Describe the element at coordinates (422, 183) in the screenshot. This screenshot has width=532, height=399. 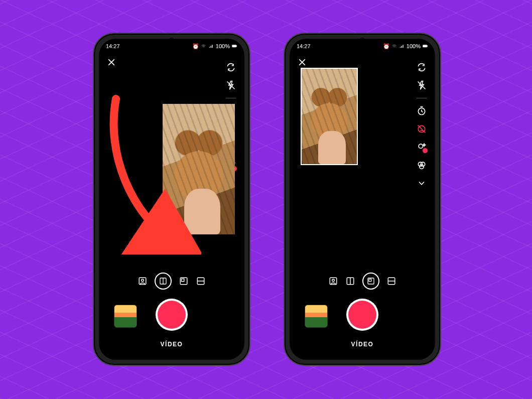
I see `chevron-down-icon` at that location.